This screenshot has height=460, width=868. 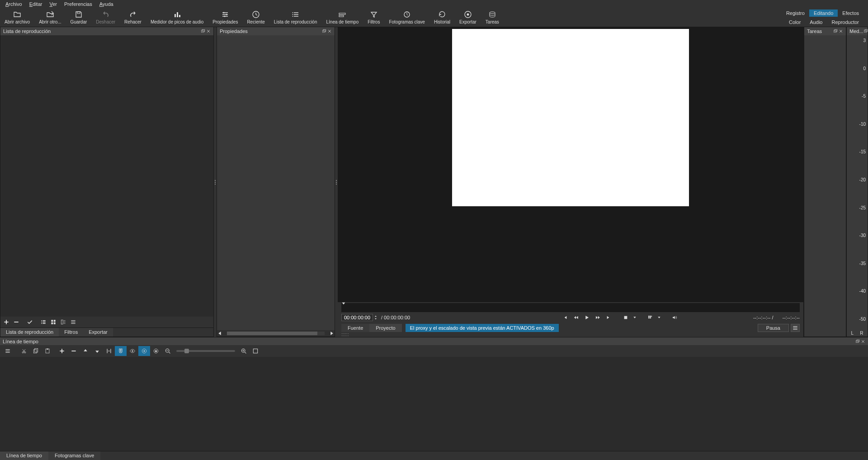 I want to click on snap-button, so click(x=121, y=351).